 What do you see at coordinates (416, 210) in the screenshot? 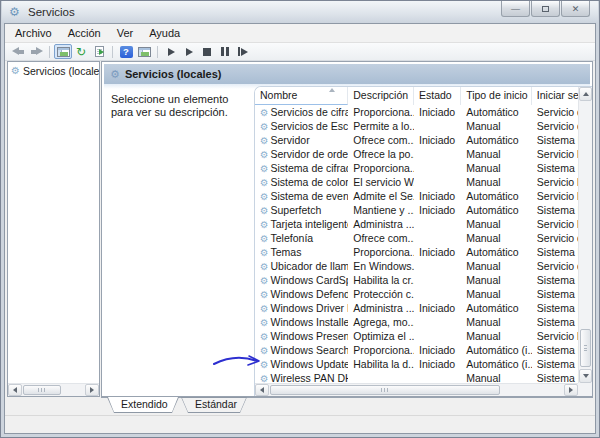
I see `table-row: ⚙SuperfetchMantiene y ...IniciadoAutomát…` at bounding box center [416, 210].